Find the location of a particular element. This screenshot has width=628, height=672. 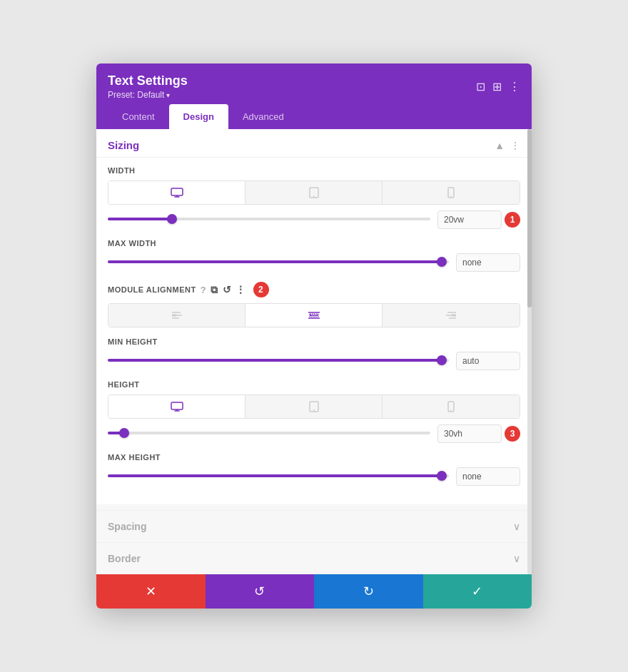

module-alignment-label: Module Alignment ? ⧉ ↺ ⋮ 2 is located at coordinates (314, 290).